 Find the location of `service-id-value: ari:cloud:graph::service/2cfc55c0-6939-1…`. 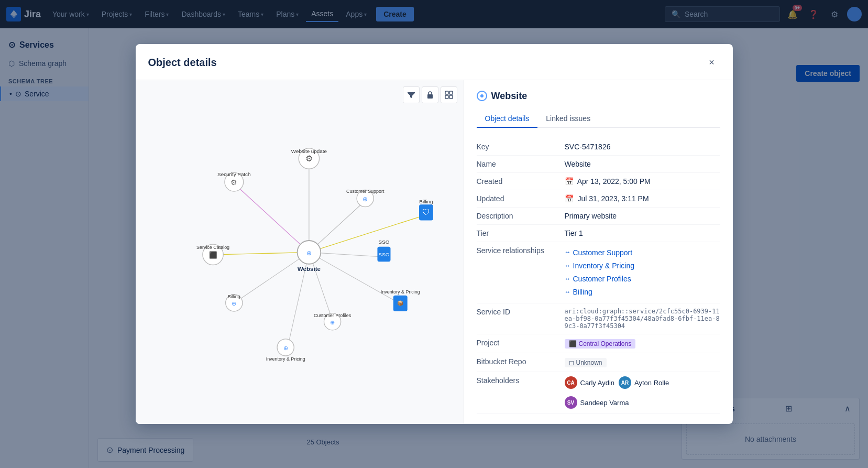

service-id-value: ari:cloud:graph::service/2cfc55c0-6939-1… is located at coordinates (642, 319).